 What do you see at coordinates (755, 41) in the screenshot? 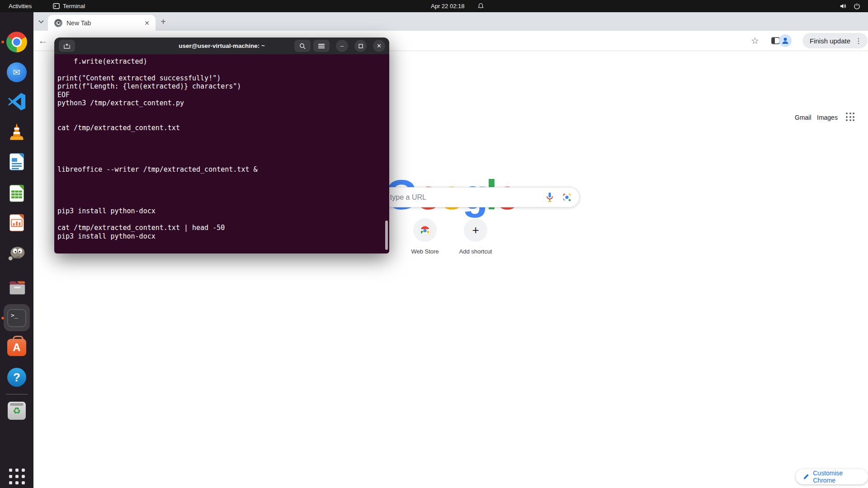
I see `bookmark-star-icon: ☆` at bounding box center [755, 41].